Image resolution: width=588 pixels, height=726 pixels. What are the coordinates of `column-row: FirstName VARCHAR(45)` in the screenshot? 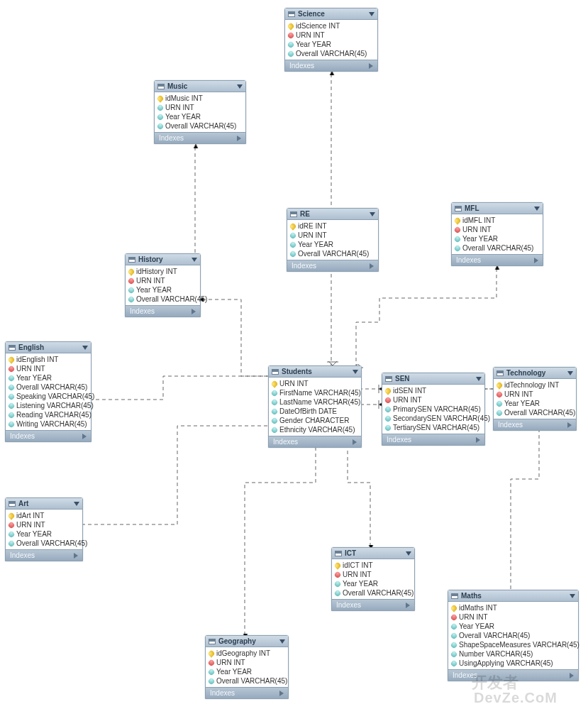 It's located at (315, 393).